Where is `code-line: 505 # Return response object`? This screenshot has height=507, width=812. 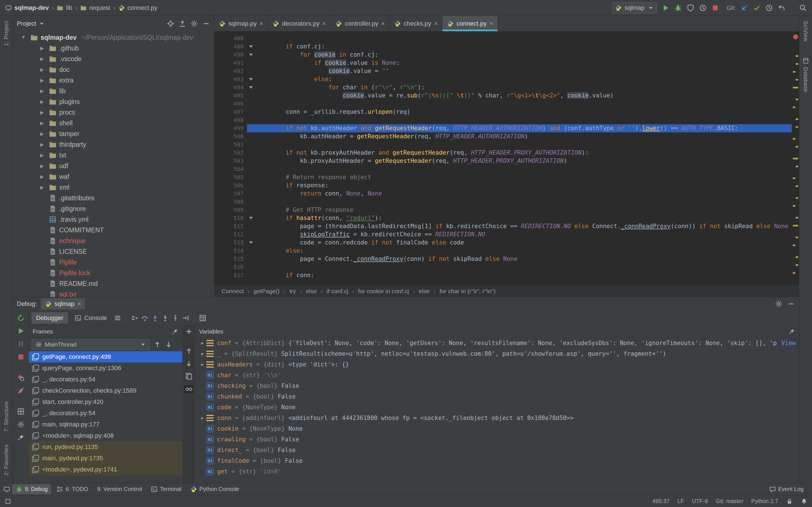 code-line: 505 # Return response object is located at coordinates (503, 177).